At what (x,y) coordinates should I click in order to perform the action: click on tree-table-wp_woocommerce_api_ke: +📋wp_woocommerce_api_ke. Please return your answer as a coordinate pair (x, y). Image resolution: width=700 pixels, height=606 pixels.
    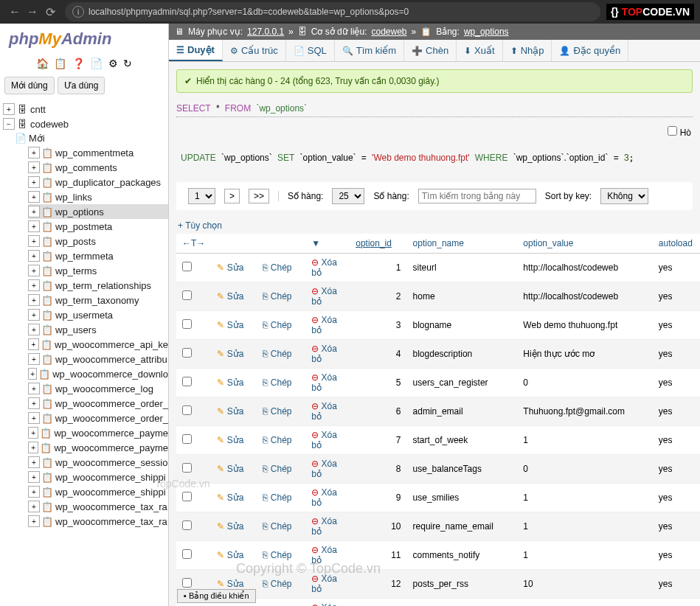
    Looking at the image, I should click on (98, 344).